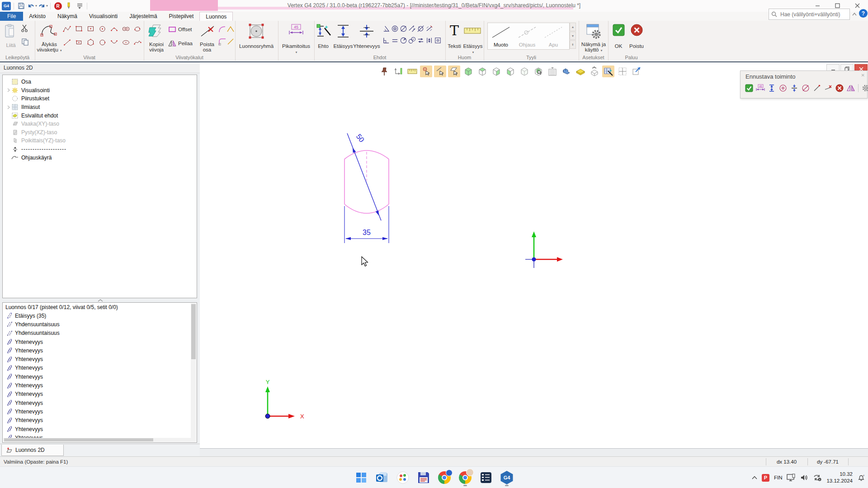 This screenshot has width=868, height=488. I want to click on highlighter-button, so click(69, 6).